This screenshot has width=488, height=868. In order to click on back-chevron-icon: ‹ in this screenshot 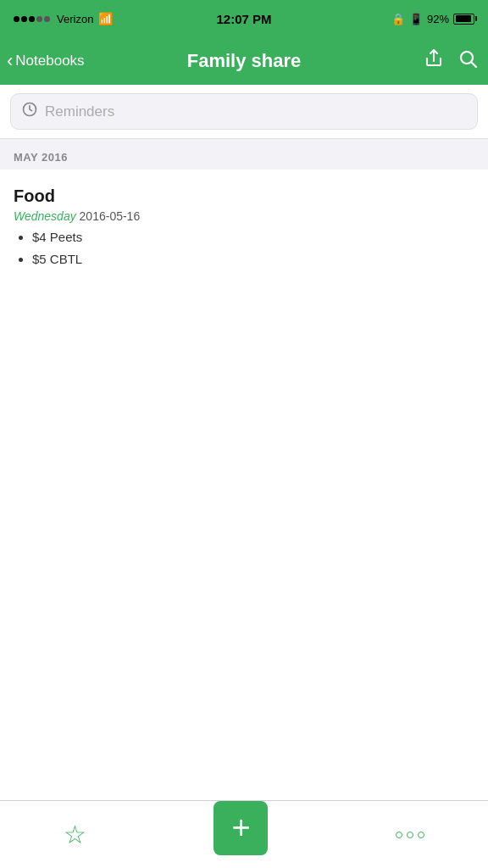, I will do `click(10, 61)`.